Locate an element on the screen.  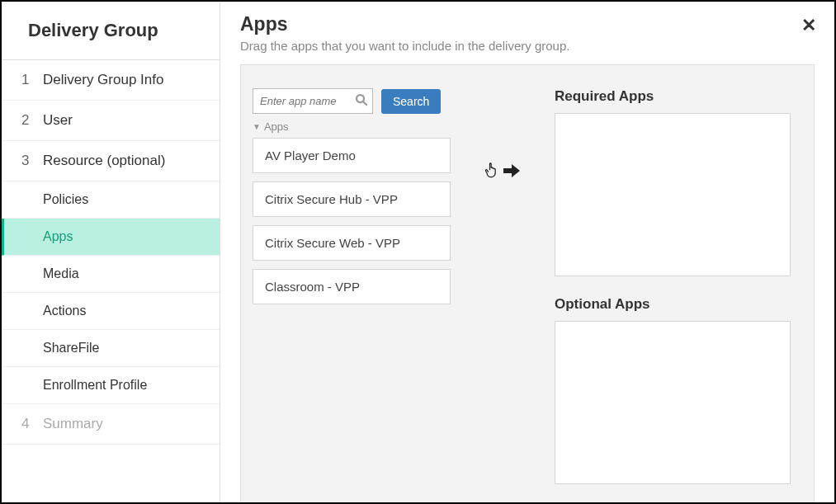
sidebar-title: Delivery Group is located at coordinates (111, 31).